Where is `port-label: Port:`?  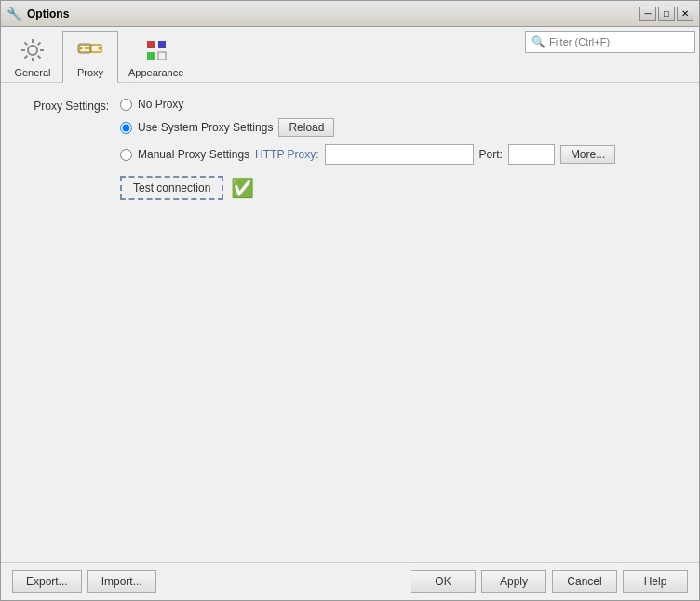 port-label: Port: is located at coordinates (491, 154).